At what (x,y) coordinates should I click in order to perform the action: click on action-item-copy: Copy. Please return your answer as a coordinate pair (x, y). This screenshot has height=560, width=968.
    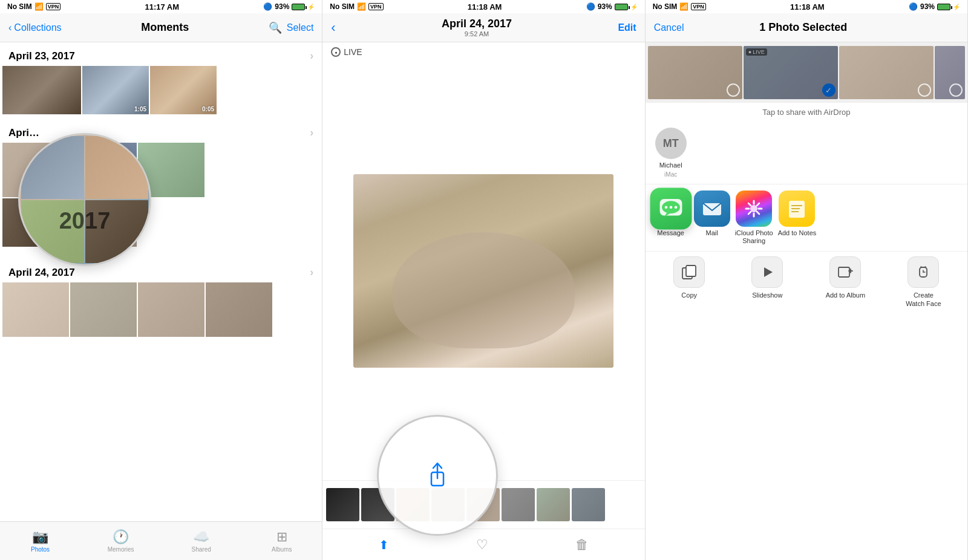
    Looking at the image, I should click on (690, 282).